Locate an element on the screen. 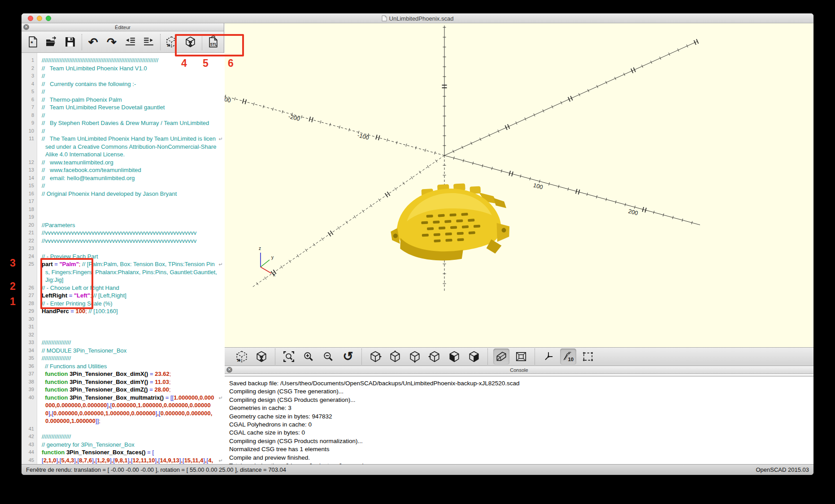  console-close-icon: ✕ is located at coordinates (230, 370).